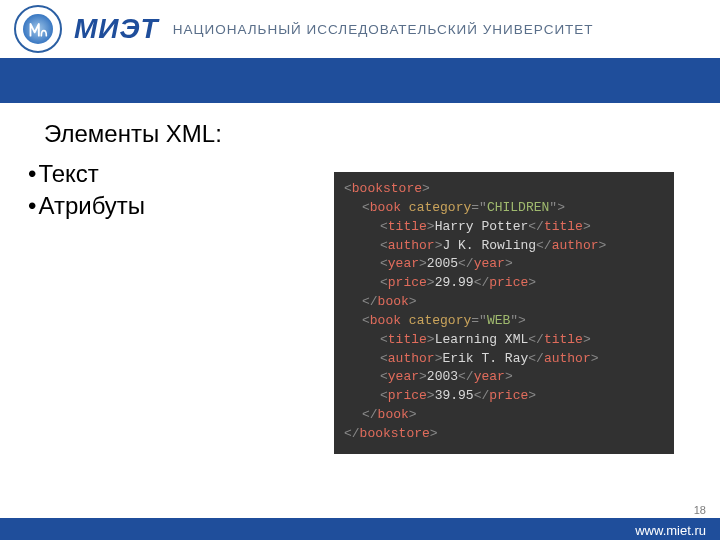 The image size is (720, 540). Describe the element at coordinates (116, 29) in the screenshot. I see `logo-text: МИЭТ` at that location.